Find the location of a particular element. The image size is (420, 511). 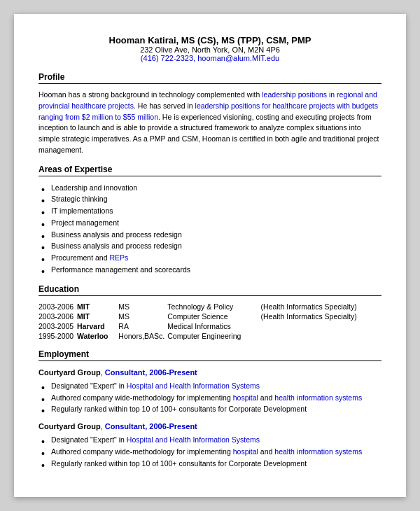

list-item: Leadership and innovation is located at coordinates (216, 188).